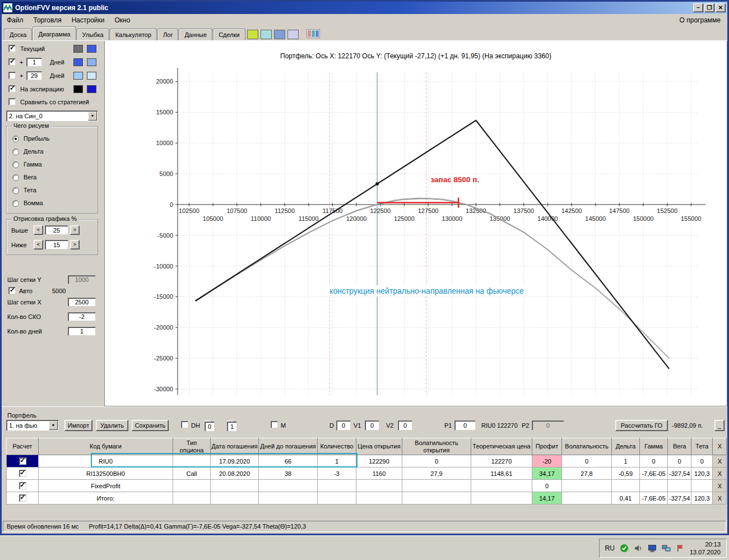 The image size is (729, 560). I want to click on days1-input, so click(34, 62).